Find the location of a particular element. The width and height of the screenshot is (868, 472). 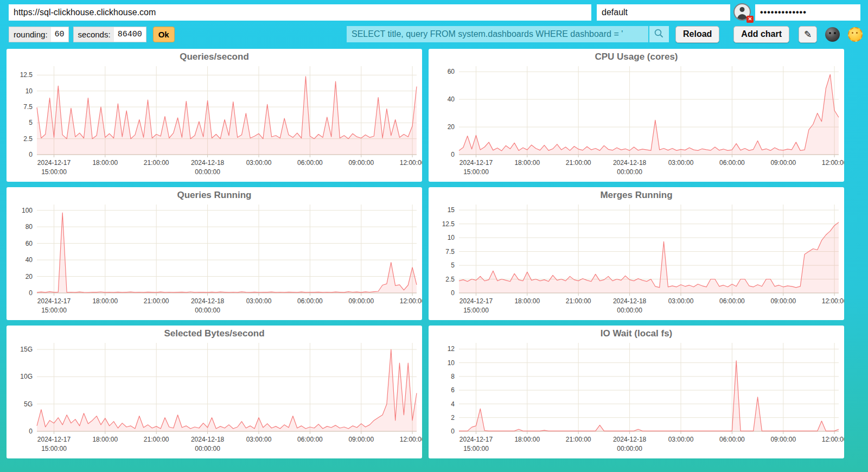

add-chart-button: Add chart is located at coordinates (762, 35).